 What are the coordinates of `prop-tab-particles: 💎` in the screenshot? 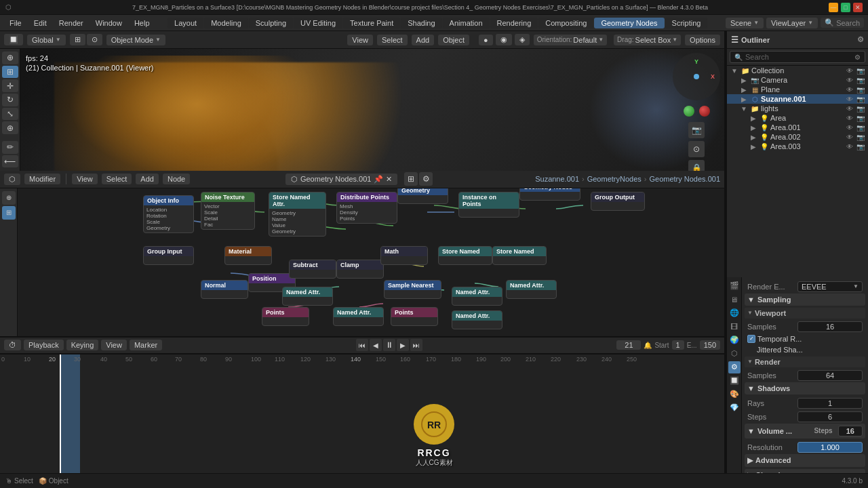 It's located at (734, 408).